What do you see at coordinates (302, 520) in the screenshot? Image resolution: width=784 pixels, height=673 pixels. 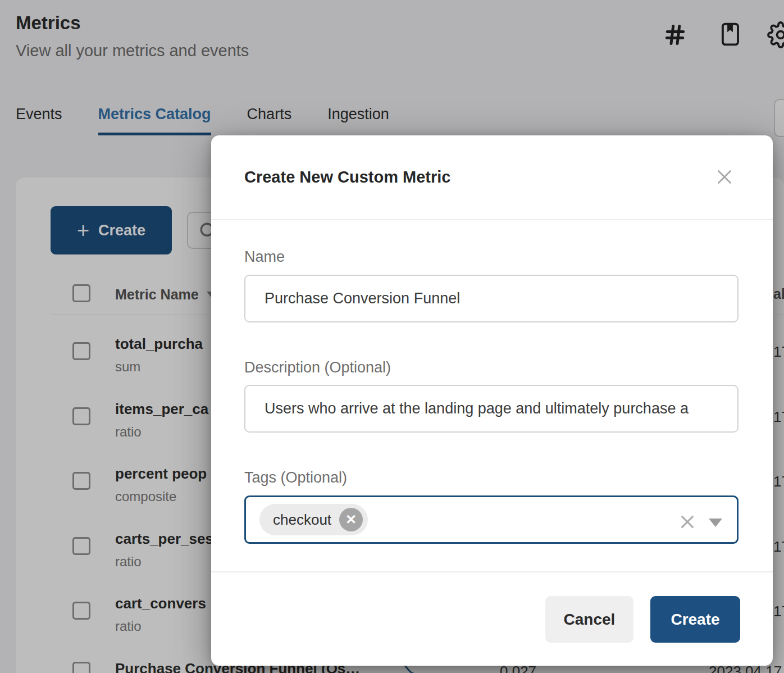 I see `tag-chip-label: checkout` at bounding box center [302, 520].